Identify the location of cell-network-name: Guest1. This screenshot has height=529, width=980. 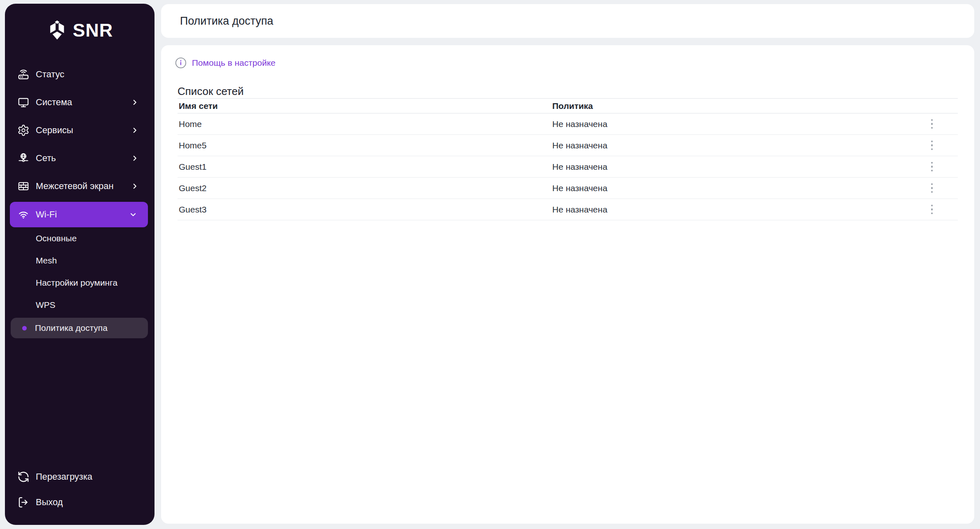
(365, 167).